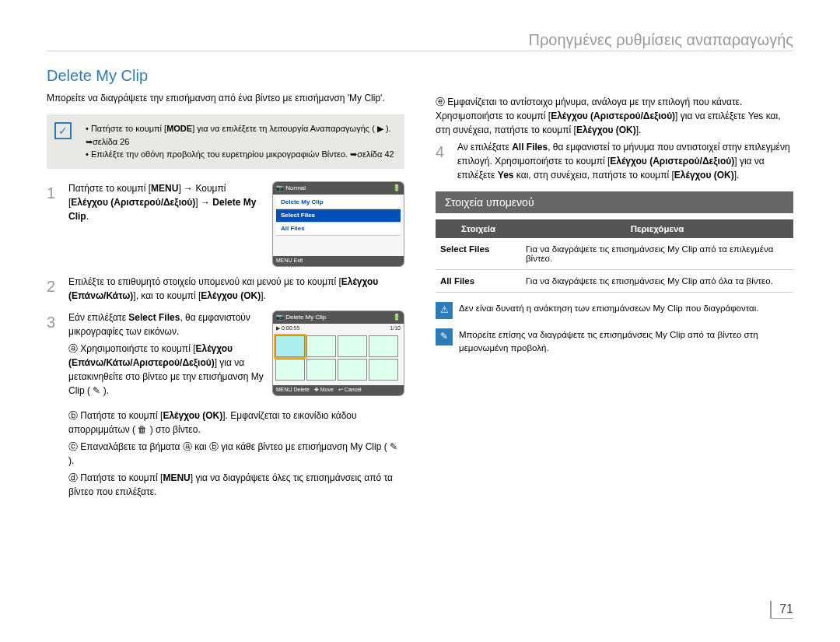 The width and height of the screenshot is (840, 642). I want to click on submenu-heading: Στοιχεία υπομενού, so click(614, 202).